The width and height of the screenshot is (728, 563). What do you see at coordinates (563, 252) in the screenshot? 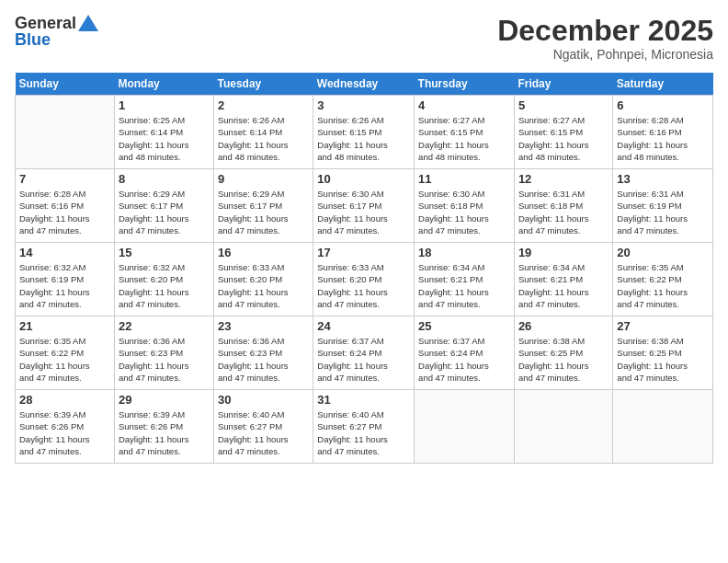
I see `day-number: 19` at bounding box center [563, 252].